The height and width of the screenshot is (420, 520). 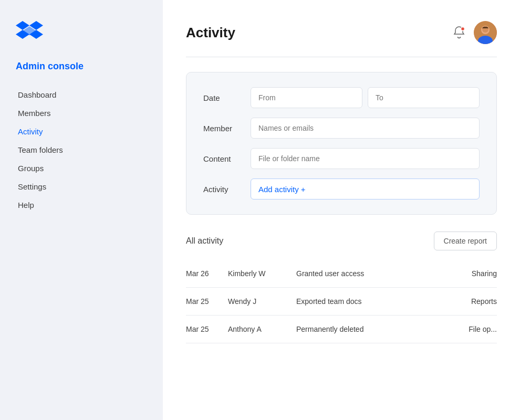 I want to click on content-label: Content, so click(x=227, y=159).